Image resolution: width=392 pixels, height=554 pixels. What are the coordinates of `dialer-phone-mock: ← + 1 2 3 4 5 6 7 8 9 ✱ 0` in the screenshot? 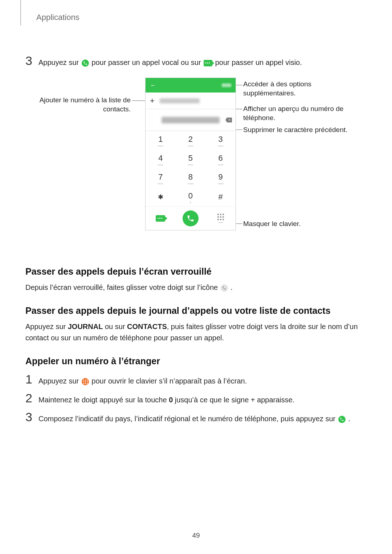 It's located at (191, 154).